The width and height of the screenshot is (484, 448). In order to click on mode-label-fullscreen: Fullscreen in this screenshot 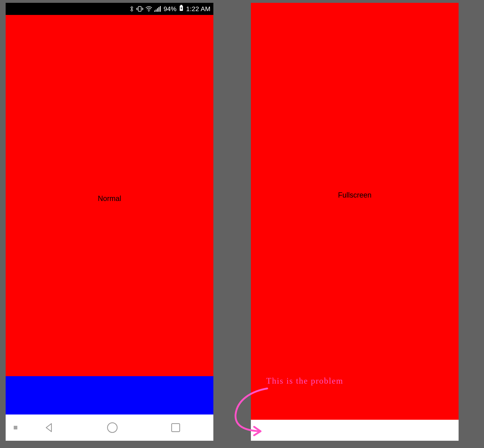, I will do `click(355, 195)`.